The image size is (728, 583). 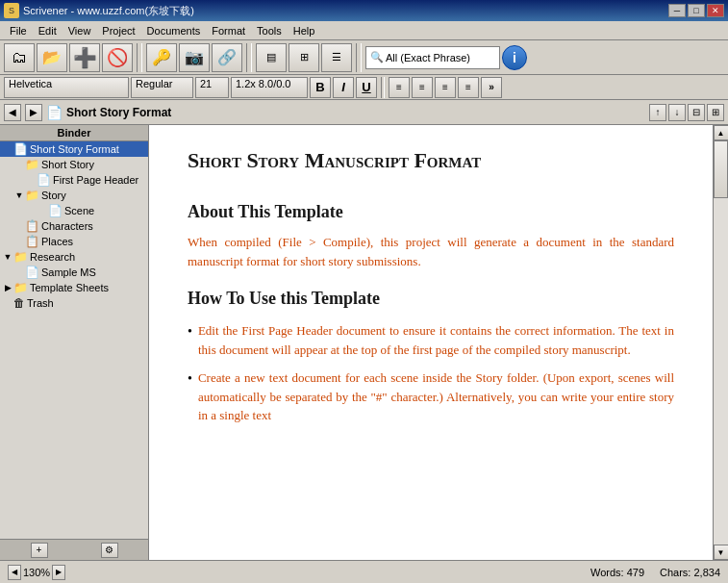 What do you see at coordinates (48, 31) in the screenshot?
I see `menu-edit: Edit` at bounding box center [48, 31].